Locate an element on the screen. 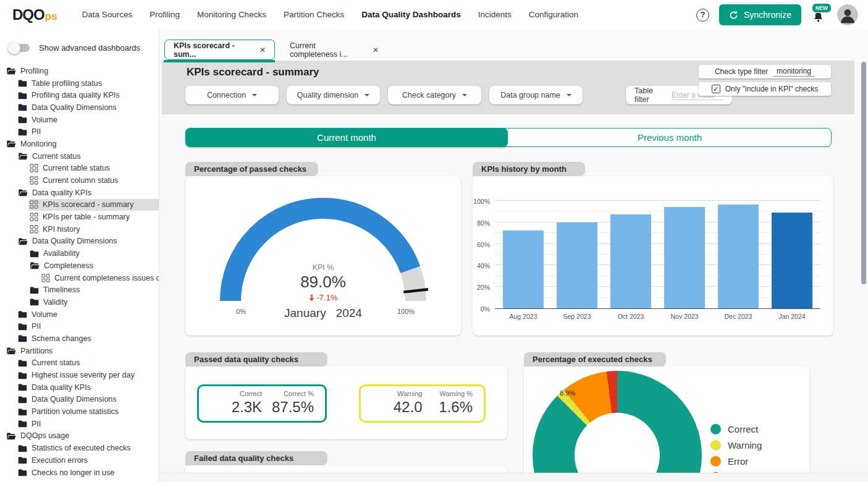  failed-card-label: Failed data quality checks is located at coordinates (256, 459).